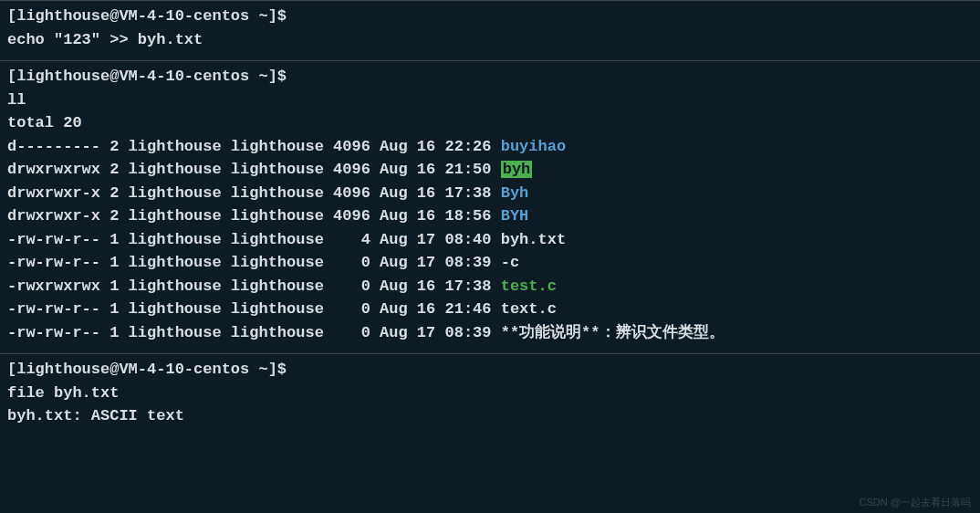 This screenshot has width=980, height=513. I want to click on ls-row-filename: -c, so click(510, 263).